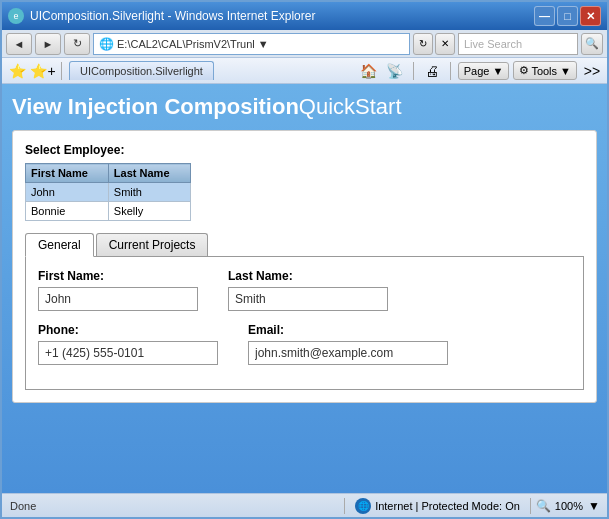  Describe the element at coordinates (518, 44) in the screenshot. I see `search-box: Live Search` at that location.